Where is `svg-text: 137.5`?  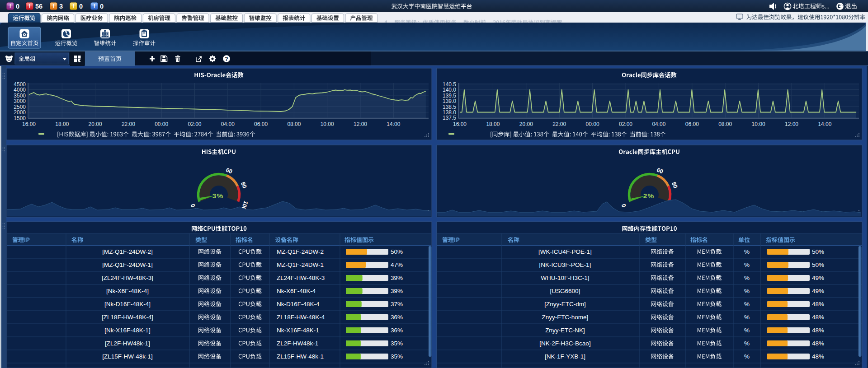 svg-text: 137.5 is located at coordinates (449, 118).